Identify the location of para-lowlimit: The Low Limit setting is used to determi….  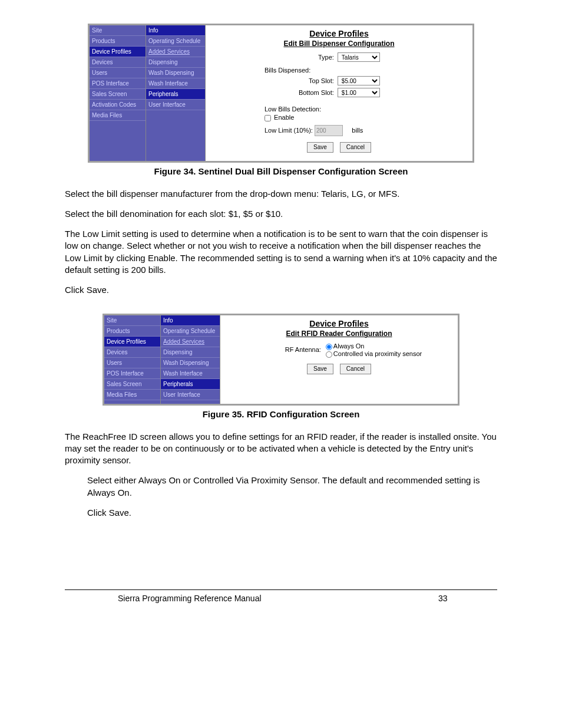
(281, 252).